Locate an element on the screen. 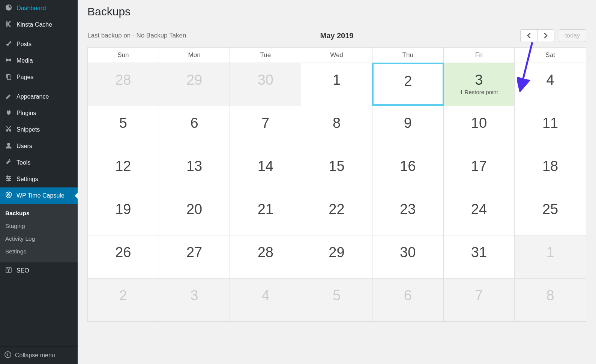 This screenshot has width=596, height=364. calendar-day: 31 is located at coordinates (479, 257).